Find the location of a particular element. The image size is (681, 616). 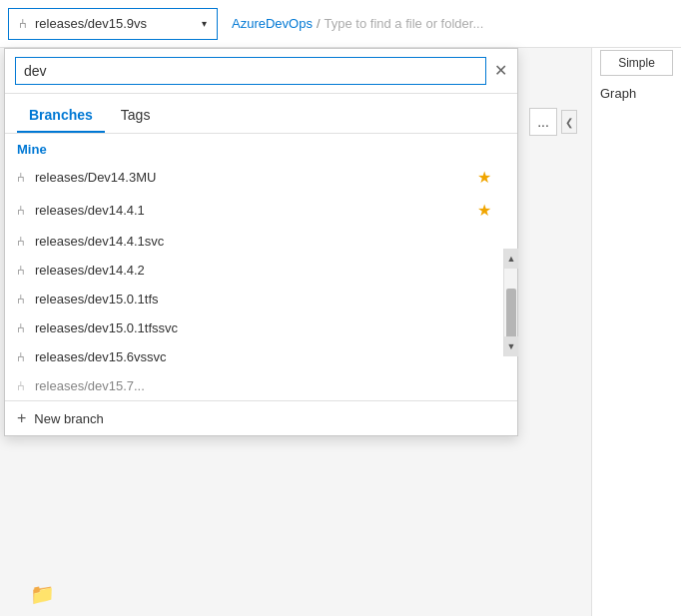

branch-item-name: releases/dev15.0.1tfs is located at coordinates (264, 300).